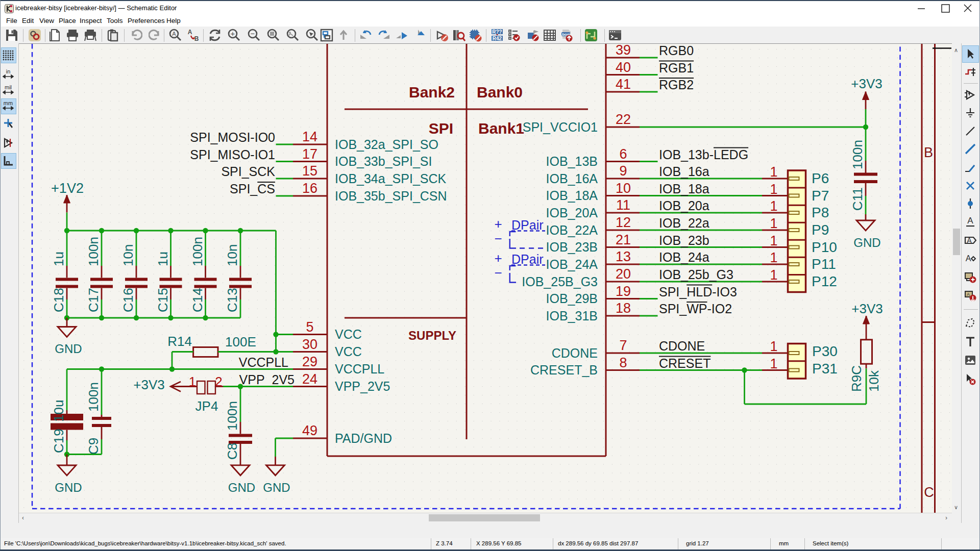 This screenshot has width=980, height=551. I want to click on svg-text: IOB_20a, so click(684, 206).